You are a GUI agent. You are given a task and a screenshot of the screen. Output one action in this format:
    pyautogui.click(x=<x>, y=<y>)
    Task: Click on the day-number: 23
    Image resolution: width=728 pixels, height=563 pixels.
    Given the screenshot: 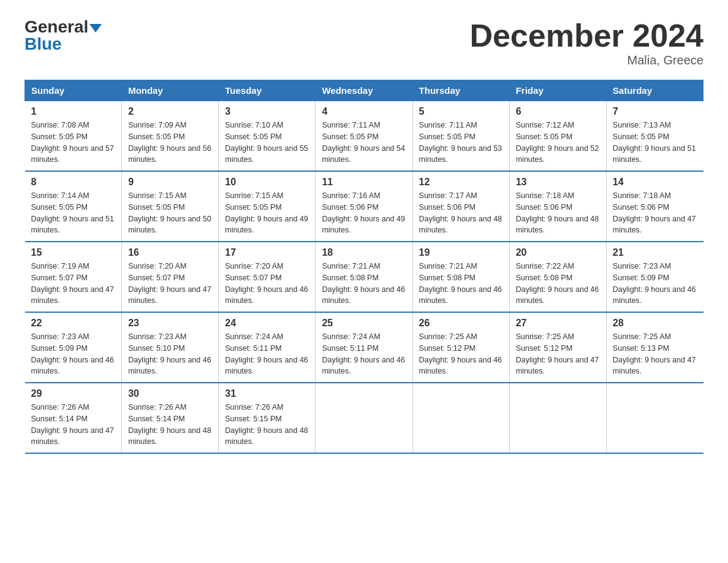 What is the action you would take?
    pyautogui.click(x=170, y=323)
    